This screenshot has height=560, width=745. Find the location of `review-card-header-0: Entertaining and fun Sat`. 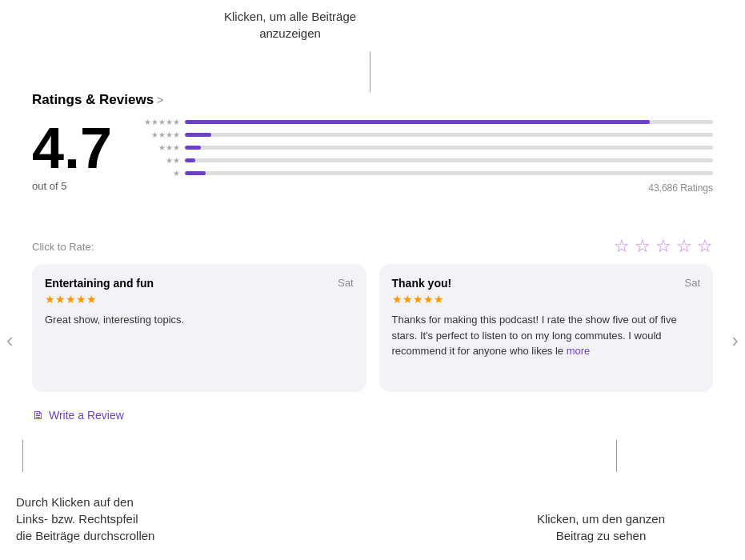

review-card-header-0: Entertaining and fun Sat is located at coordinates (199, 283).